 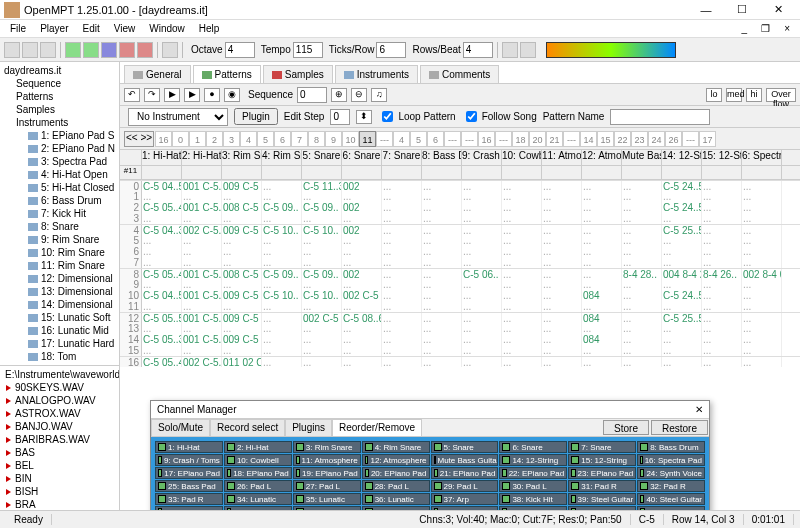 What do you see at coordinates (602, 447) in the screenshot?
I see `channel-slot: 7: Snare` at bounding box center [602, 447].